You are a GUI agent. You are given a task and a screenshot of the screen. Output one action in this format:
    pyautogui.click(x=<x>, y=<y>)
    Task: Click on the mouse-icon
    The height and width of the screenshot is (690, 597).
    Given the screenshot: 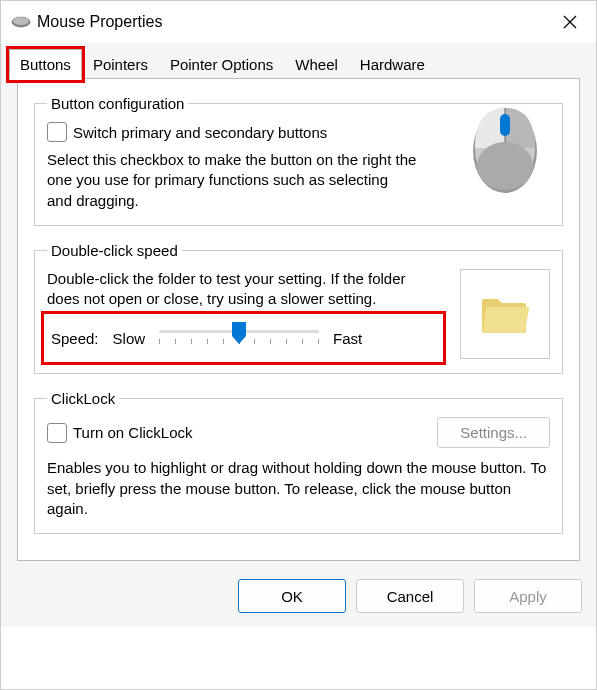 What is the action you would take?
    pyautogui.click(x=21, y=22)
    